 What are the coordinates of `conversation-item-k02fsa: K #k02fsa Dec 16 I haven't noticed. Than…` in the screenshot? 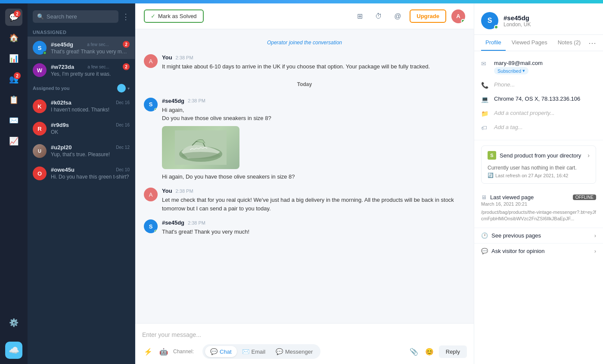 It's located at (81, 106).